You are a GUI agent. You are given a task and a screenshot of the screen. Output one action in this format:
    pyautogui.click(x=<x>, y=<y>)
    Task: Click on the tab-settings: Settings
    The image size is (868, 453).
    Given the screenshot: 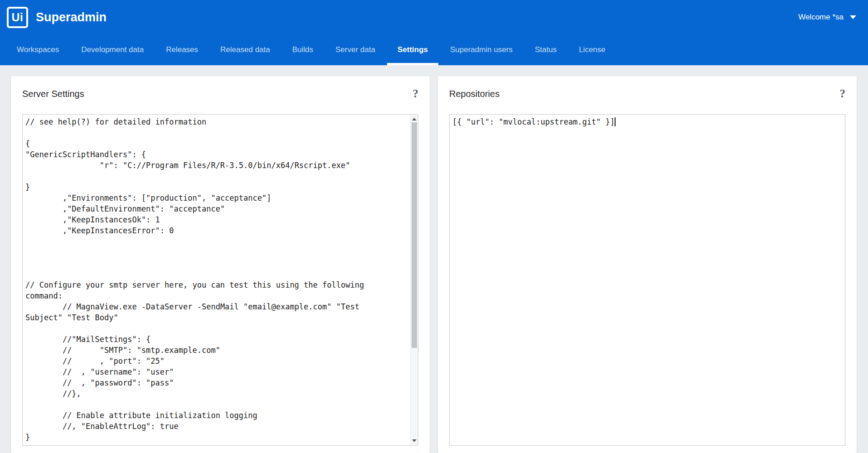 What is the action you would take?
    pyautogui.click(x=412, y=50)
    